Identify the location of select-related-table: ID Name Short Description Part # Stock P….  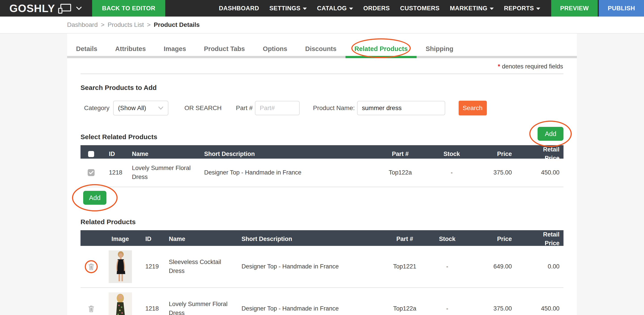
(322, 166).